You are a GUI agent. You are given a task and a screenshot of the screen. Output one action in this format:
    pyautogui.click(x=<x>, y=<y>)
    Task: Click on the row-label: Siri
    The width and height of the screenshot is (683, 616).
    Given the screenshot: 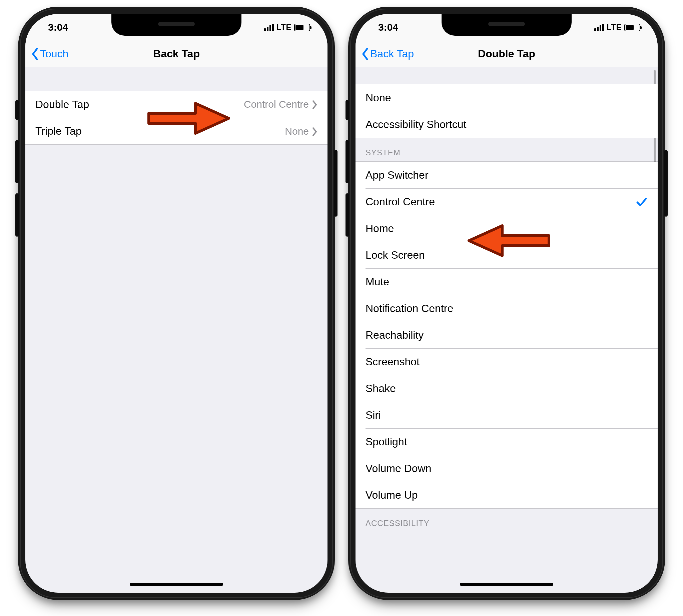 What is the action you would take?
    pyautogui.click(x=507, y=415)
    